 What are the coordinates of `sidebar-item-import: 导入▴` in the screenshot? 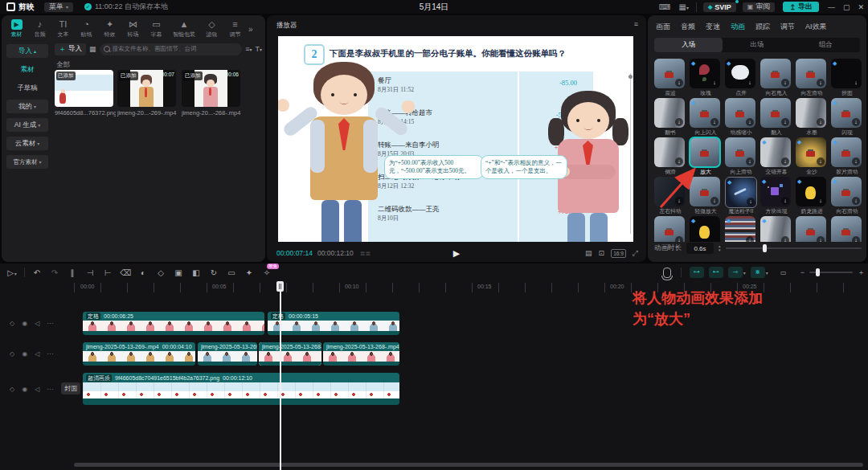 It's located at (27, 51).